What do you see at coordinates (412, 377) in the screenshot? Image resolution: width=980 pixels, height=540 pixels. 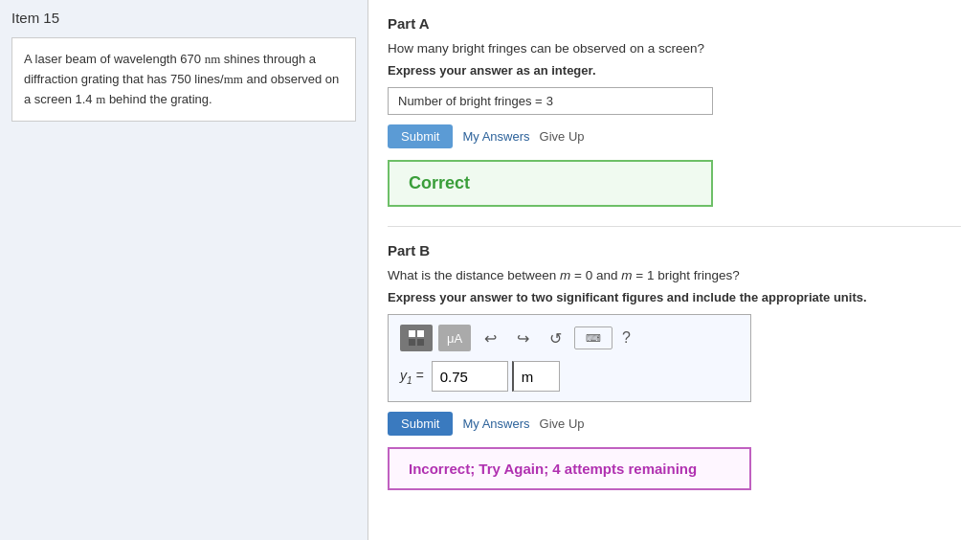 I see `y1-label: y1 =` at bounding box center [412, 377].